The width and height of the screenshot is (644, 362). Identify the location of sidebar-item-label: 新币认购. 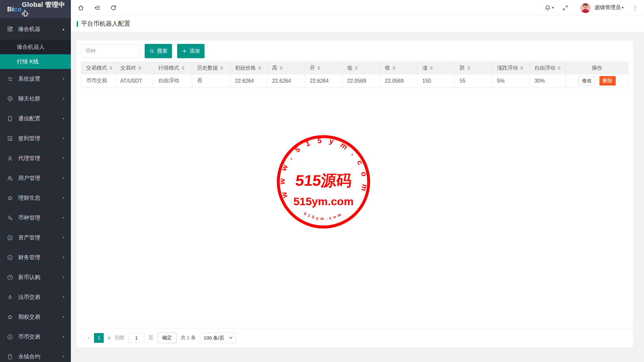
(29, 277).